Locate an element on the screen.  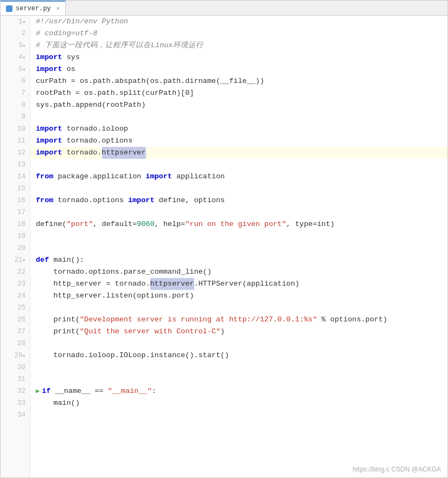
line-num-9: 9 is located at coordinates (15, 117).